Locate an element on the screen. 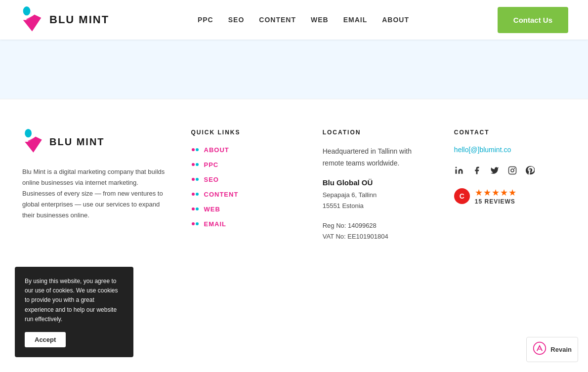 The width and height of the screenshot is (588, 372). social-icons-row is located at coordinates (510, 170).